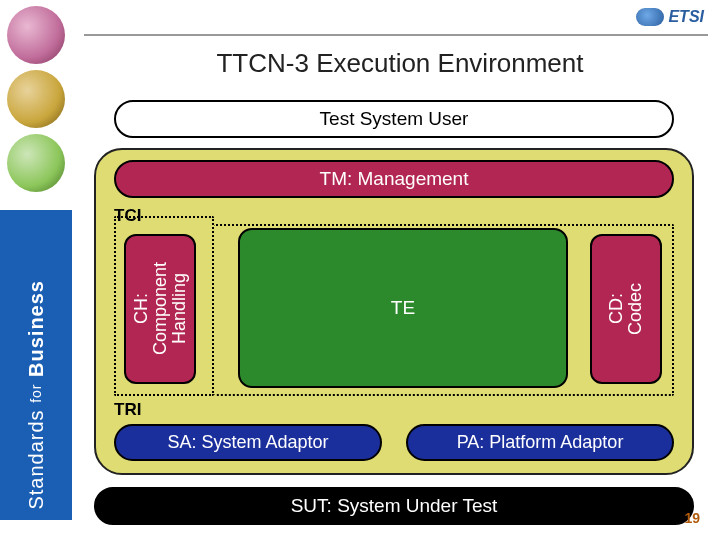 Image resolution: width=720 pixels, height=540 pixels. What do you see at coordinates (36, 365) in the screenshot?
I see `sidebar-band: Standards for Business` at bounding box center [36, 365].